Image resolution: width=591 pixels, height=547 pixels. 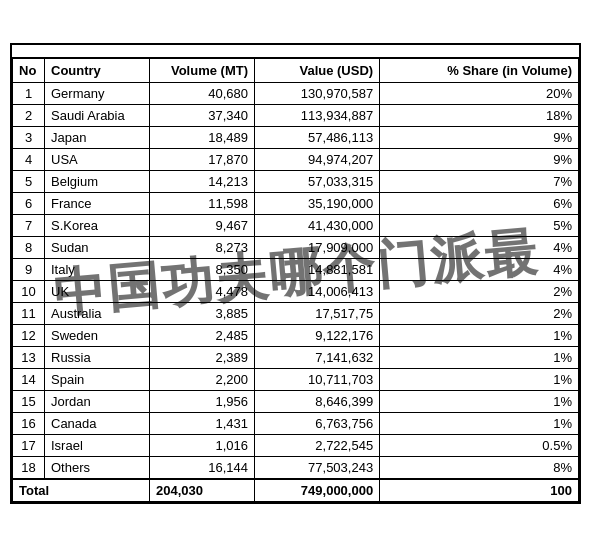 What do you see at coordinates (480, 468) in the screenshot?
I see `cell-share: 8%` at bounding box center [480, 468].